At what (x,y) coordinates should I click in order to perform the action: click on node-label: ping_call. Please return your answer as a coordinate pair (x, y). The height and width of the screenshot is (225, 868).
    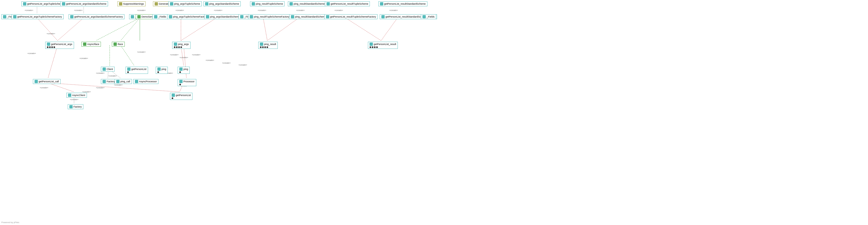
    Looking at the image, I should click on (125, 82).